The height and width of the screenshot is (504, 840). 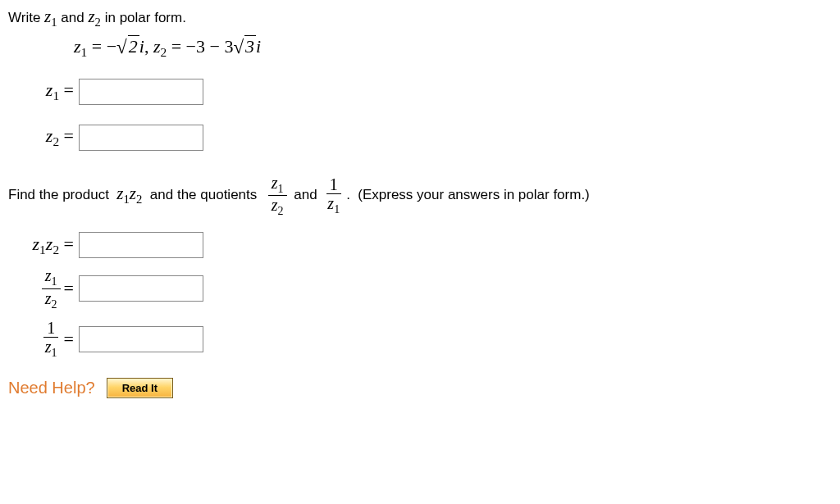 I want to click on lbl-f2-den-s: 1, so click(x=54, y=352).